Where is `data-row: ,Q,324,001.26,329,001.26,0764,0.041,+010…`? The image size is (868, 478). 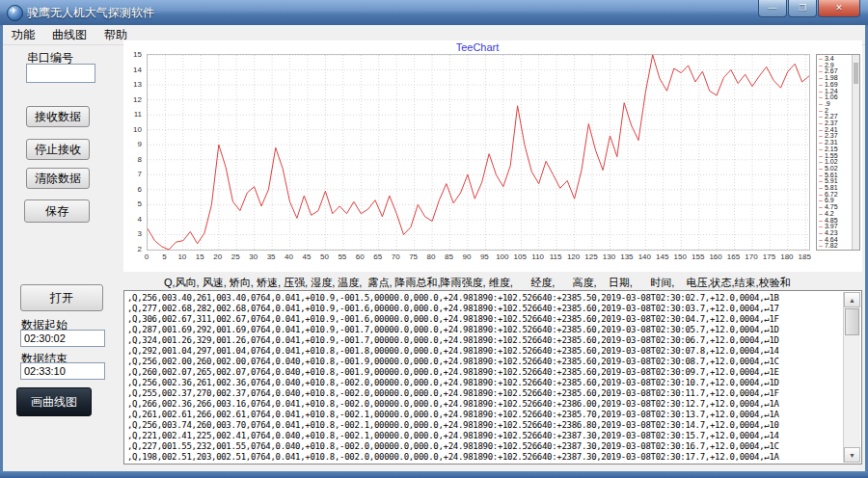
data-row: ,Q,324,001.26,329,001.26,0764,0.041,+010… is located at coordinates (484, 341).